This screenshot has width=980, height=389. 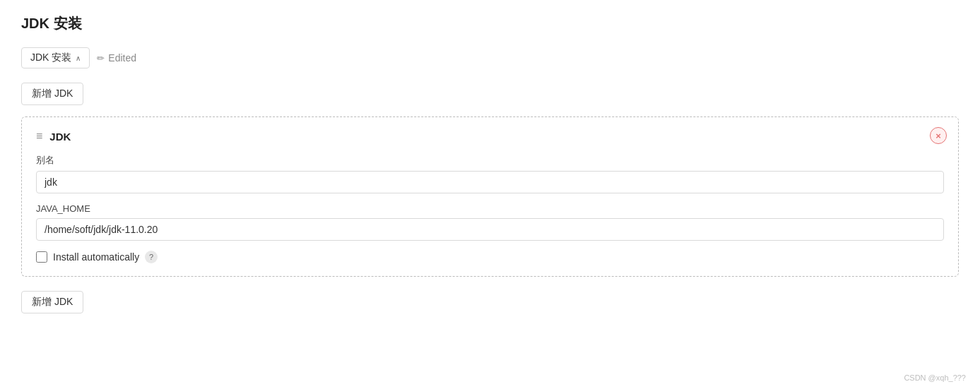 I want to click on alias-label: 别名, so click(x=490, y=160).